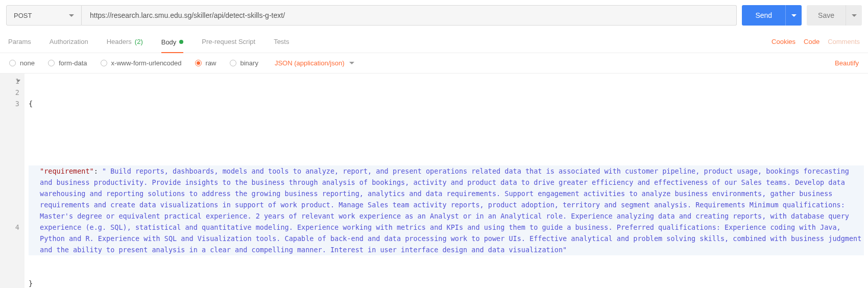 The image size is (868, 288). What do you see at coordinates (10, 171) in the screenshot?
I see `gutter-line: 4` at bounding box center [10, 171].